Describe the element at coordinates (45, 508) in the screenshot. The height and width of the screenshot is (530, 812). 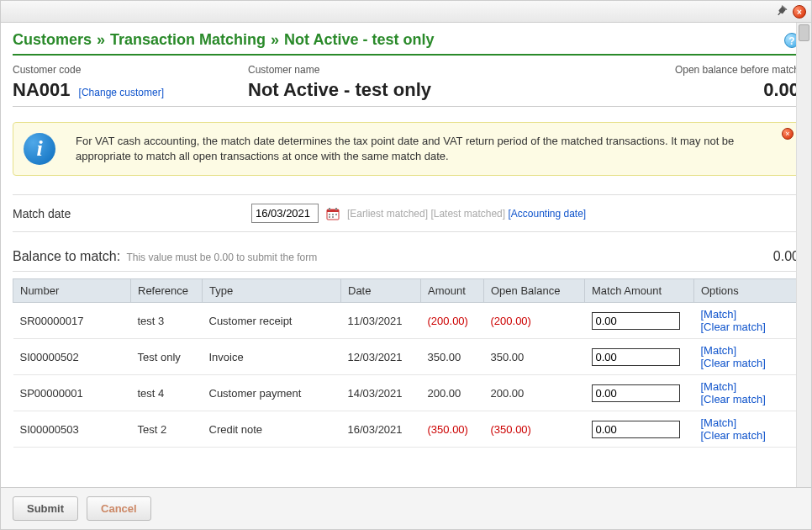
I see `submit-button: Submit` at that location.